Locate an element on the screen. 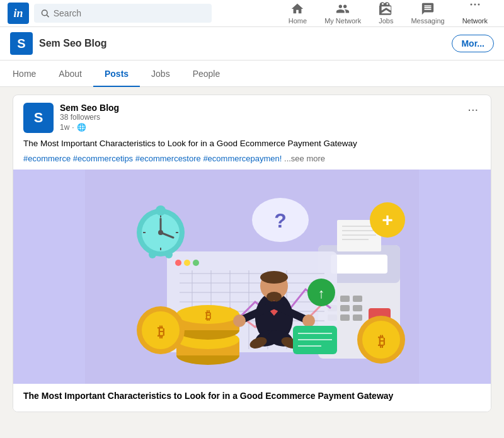 Image resolution: width=504 pixels, height=438 pixels. post-hashtags: #ecommerce #ecommercetips #ecommercestor… is located at coordinates (252, 159).